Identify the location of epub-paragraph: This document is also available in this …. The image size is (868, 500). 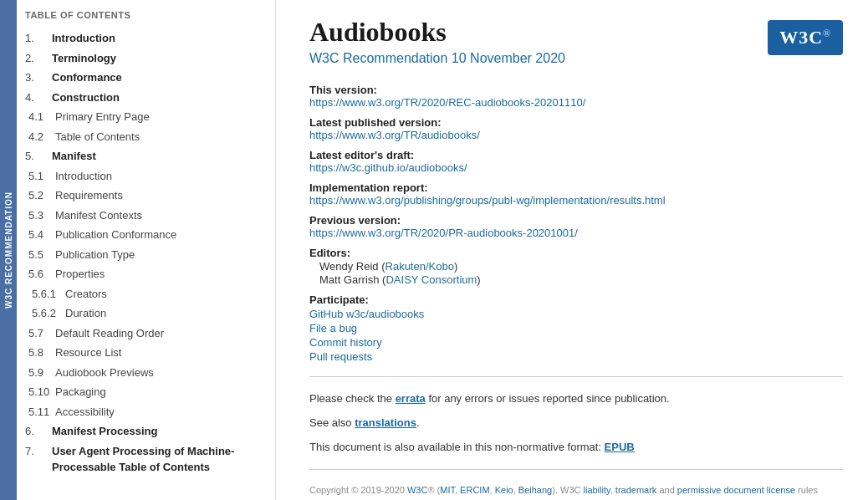
(576, 448).